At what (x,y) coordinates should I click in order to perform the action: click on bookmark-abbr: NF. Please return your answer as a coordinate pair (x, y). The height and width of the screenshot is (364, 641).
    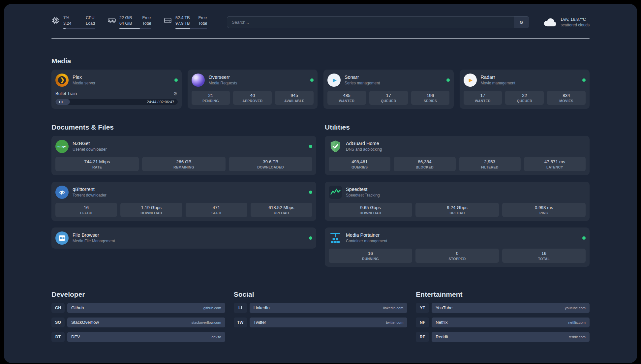
    Looking at the image, I should click on (422, 322).